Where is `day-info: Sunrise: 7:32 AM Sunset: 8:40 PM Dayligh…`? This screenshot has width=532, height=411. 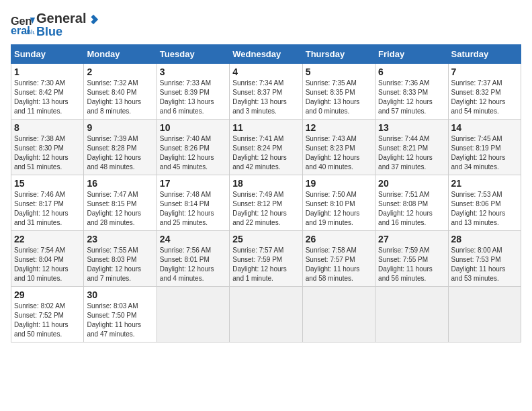 day-info: Sunrise: 7:32 AM Sunset: 8:40 PM Dayligh… is located at coordinates (120, 97).